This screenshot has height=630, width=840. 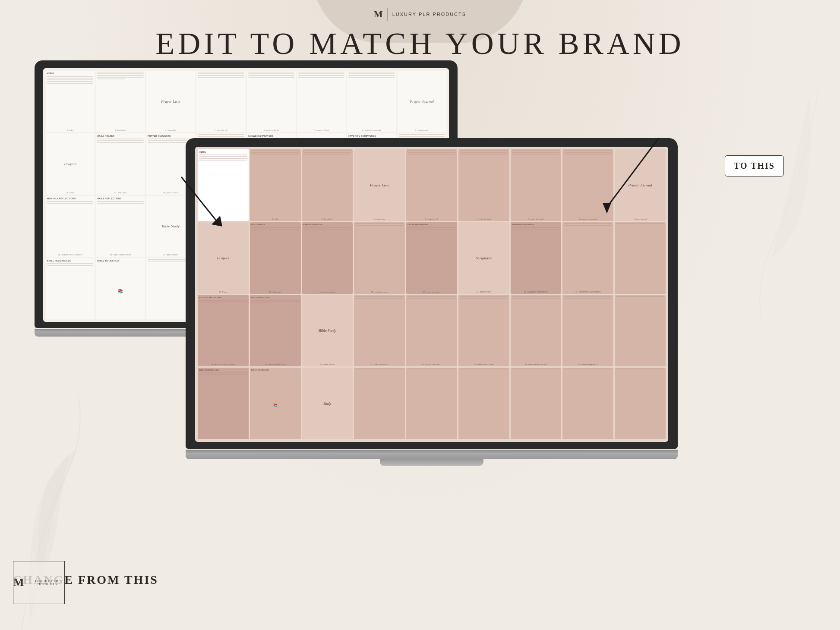 What do you see at coordinates (70, 164) in the screenshot?
I see `back-page-9: Prayers 12 - Prayer` at bounding box center [70, 164].